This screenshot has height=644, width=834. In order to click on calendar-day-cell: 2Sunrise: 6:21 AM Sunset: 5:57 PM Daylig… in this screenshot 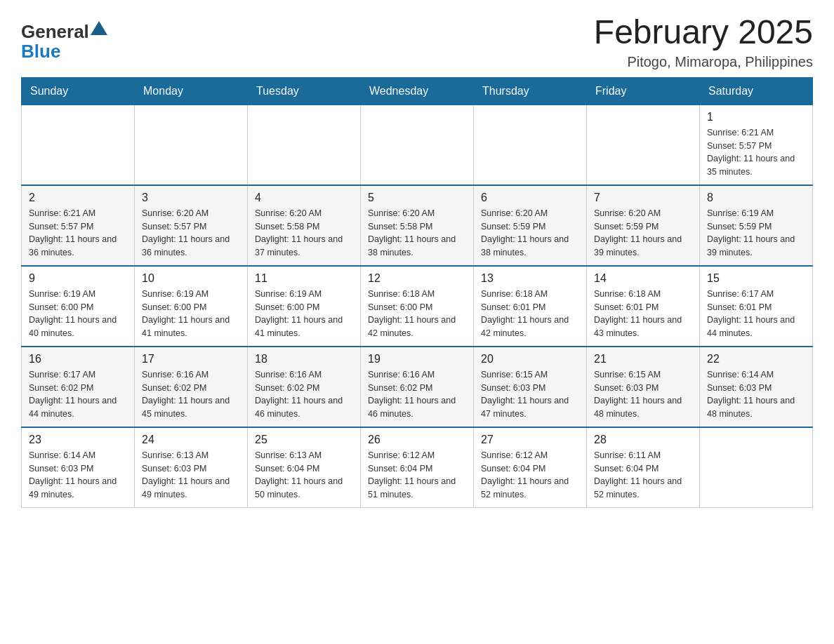, I will do `click(79, 226)`.